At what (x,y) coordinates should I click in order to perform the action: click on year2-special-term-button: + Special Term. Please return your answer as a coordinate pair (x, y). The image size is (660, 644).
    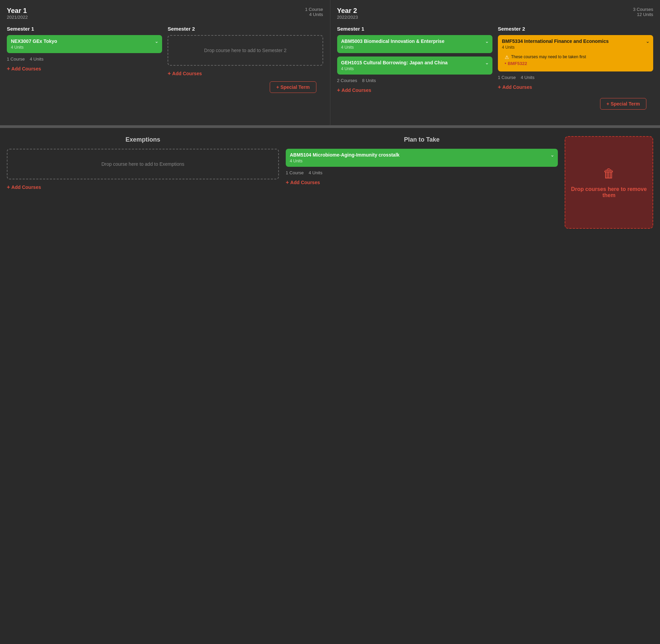
    Looking at the image, I should click on (623, 104).